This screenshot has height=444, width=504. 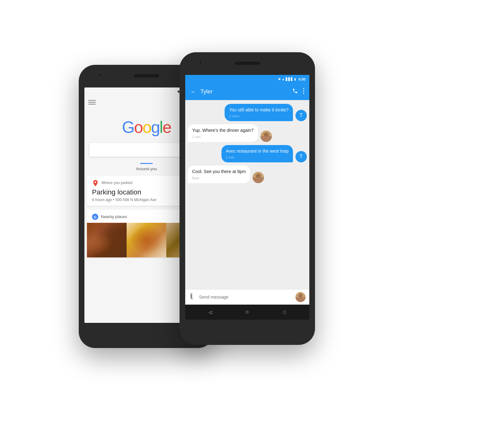 What do you see at coordinates (247, 194) in the screenshot?
I see `messages-area: T You still able to make it tonite? 2 mi…` at bounding box center [247, 194].